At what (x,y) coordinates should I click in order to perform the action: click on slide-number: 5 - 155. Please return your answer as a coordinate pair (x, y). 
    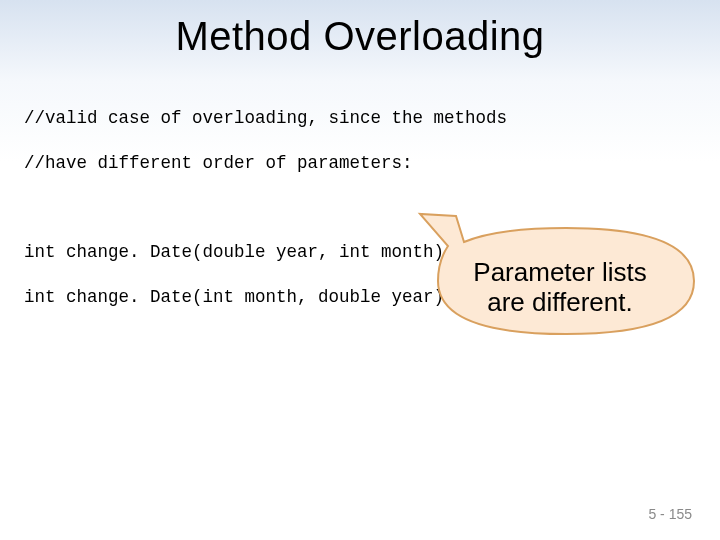
    Looking at the image, I should click on (670, 514).